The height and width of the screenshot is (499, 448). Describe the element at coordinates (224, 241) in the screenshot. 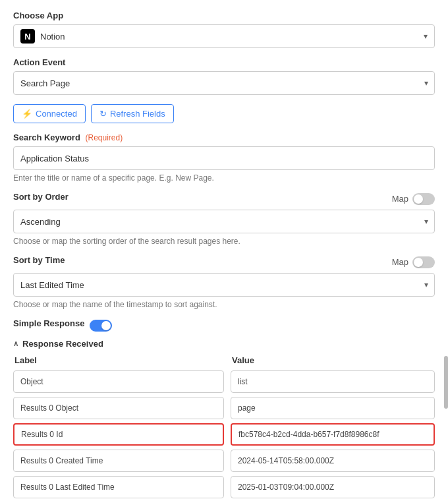

I see `sort-order-hint: Choose or map the sorting order of the s…` at that location.